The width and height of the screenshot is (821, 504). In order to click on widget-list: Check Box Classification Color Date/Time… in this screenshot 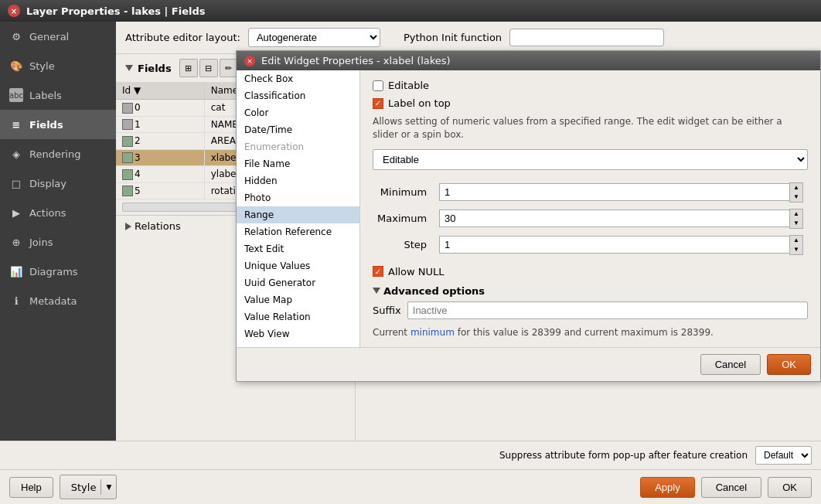, I will do `click(298, 209)`.